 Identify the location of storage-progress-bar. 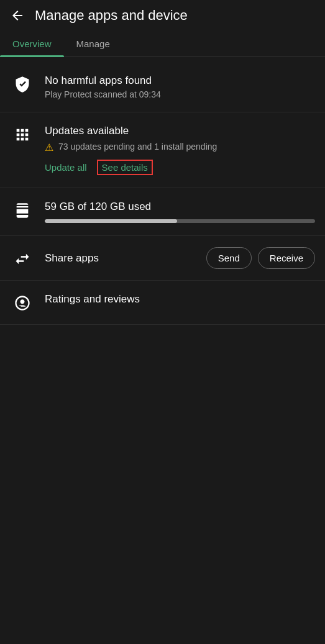
(180, 221).